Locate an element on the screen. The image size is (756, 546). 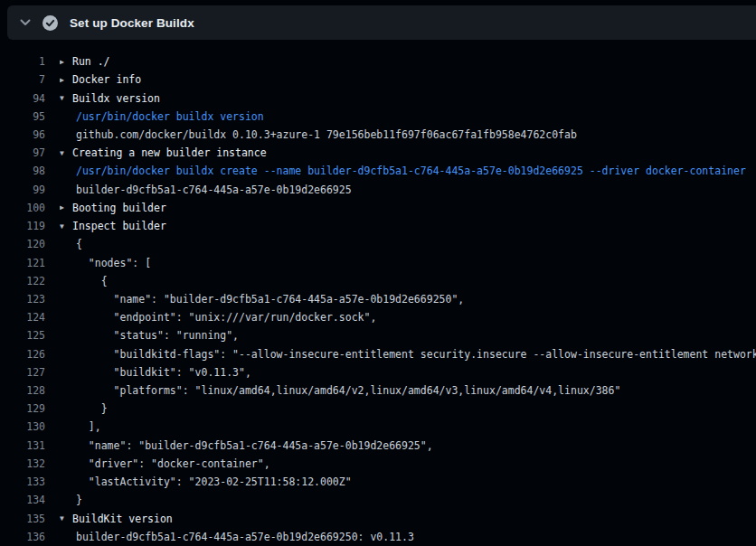
line-content: "name": "builder-d9cfb5a1-c764-445a-a57e… is located at coordinates (408, 446).